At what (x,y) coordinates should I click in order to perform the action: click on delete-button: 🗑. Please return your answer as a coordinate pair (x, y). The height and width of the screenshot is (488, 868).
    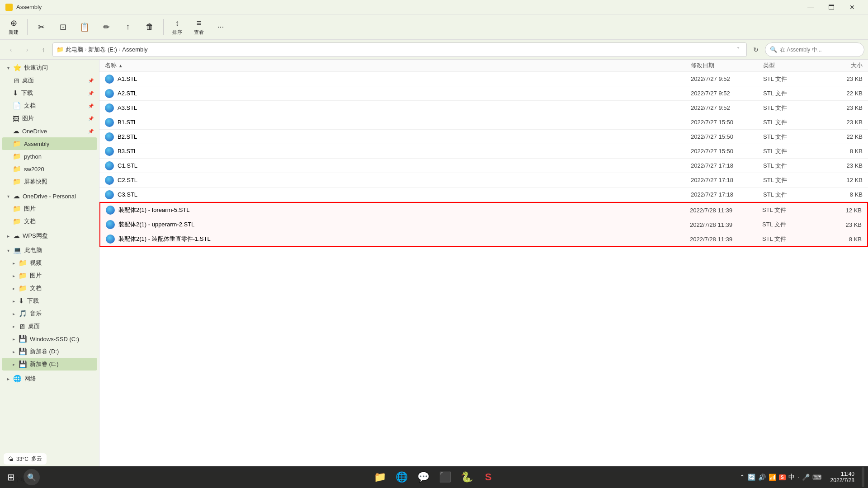
    Looking at the image, I should click on (150, 27).